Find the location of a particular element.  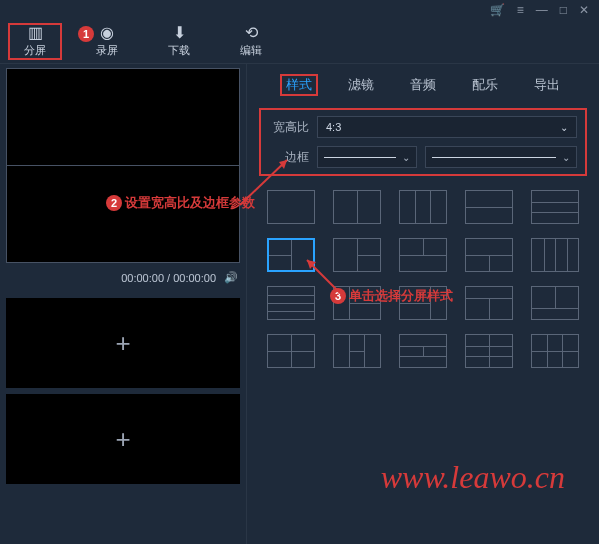

annotation-text: 单击选择分屏样式 is located at coordinates (401, 296).